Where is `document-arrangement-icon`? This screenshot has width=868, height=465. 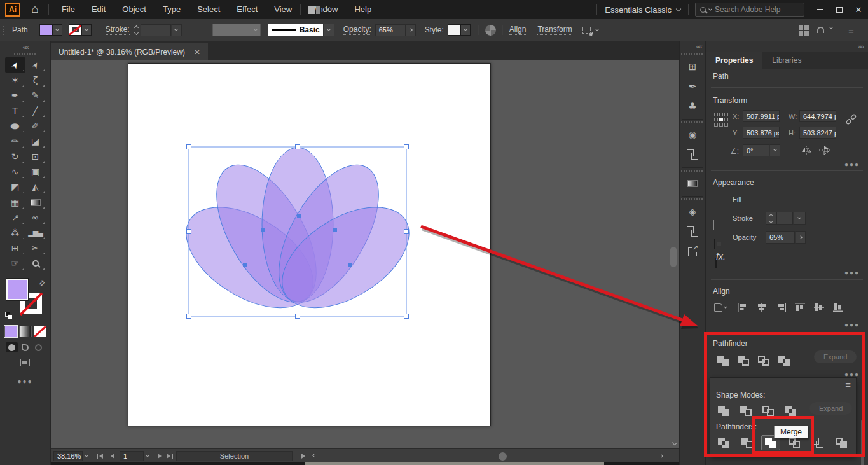 document-arrangement-icon is located at coordinates (801, 28).